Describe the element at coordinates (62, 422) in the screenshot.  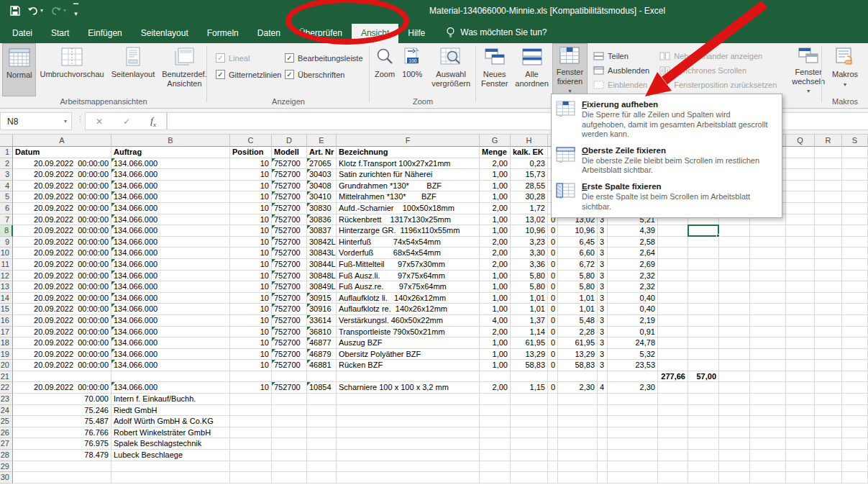
I see `cell-A25: 75.487` at that location.